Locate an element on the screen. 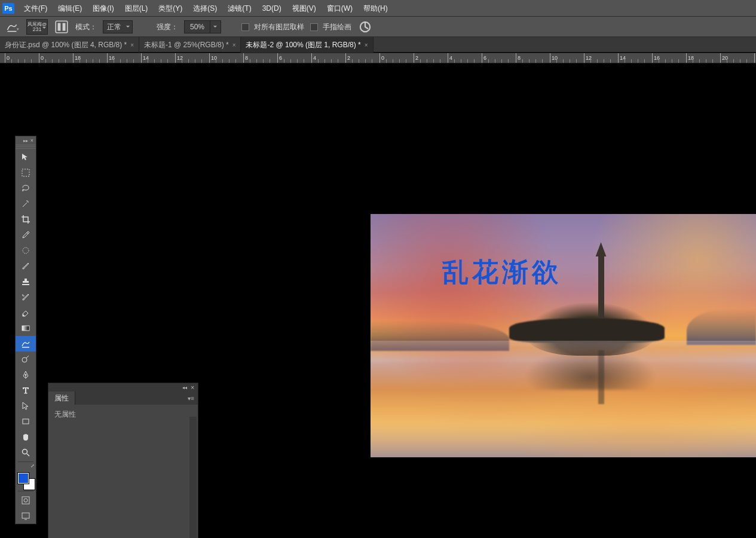  document-tab-bar: 身份证.psd @ 100% (图层 4, RGB/8) * × 未标题-1 @… is located at coordinates (378, 45).